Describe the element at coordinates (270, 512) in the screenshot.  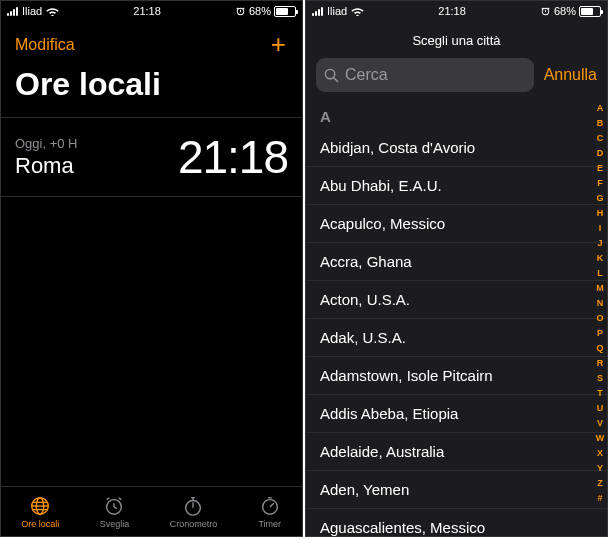
I see `tab-timer: Timer` at that location.